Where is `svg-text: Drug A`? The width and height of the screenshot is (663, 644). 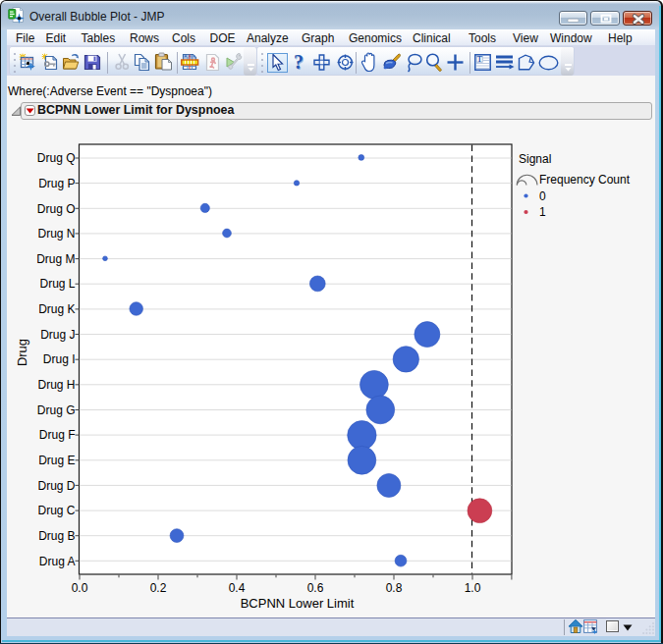
svg-text: Drug A is located at coordinates (57, 562).